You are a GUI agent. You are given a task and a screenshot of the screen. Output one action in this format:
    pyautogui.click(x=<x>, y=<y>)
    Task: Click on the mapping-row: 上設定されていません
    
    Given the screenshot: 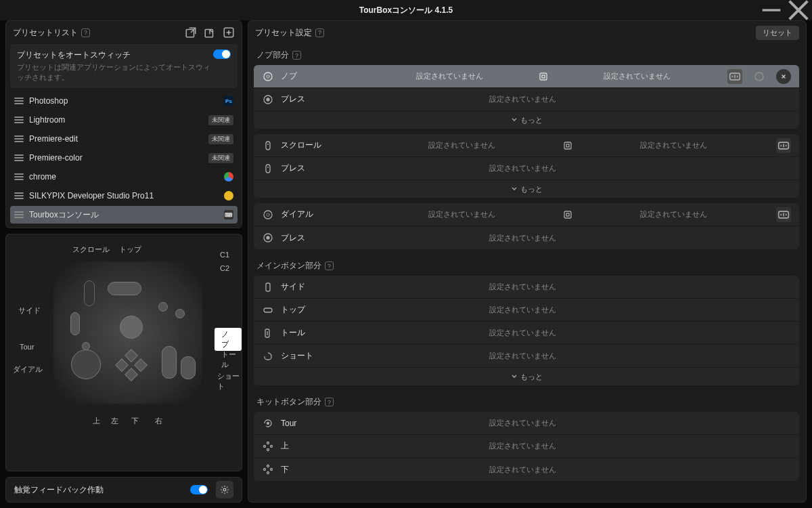 What is the action you would take?
    pyautogui.click(x=526, y=446)
    